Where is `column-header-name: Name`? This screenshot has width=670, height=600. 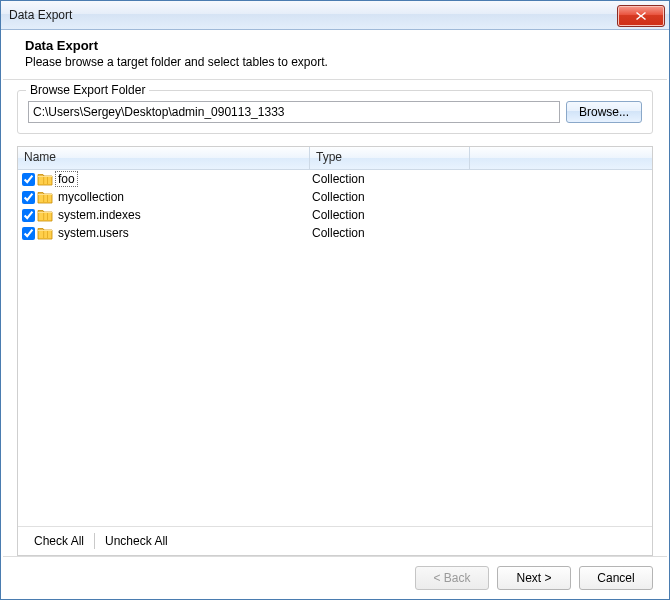 column-header-name: Name is located at coordinates (164, 158).